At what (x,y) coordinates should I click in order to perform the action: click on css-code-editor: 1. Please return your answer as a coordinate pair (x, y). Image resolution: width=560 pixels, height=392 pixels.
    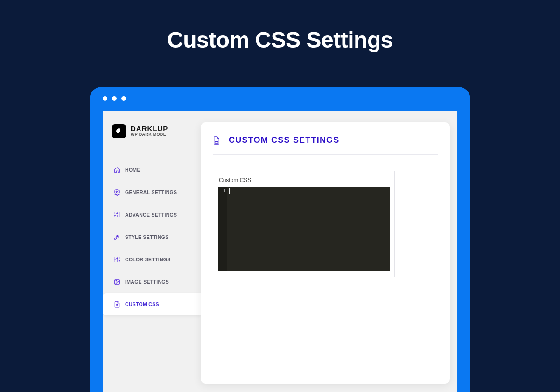
    Looking at the image, I should click on (304, 229).